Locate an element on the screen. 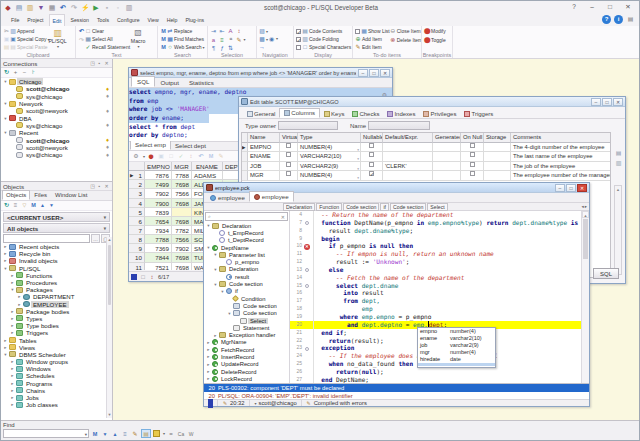  tree-item: Select is located at coordinates (246, 320).